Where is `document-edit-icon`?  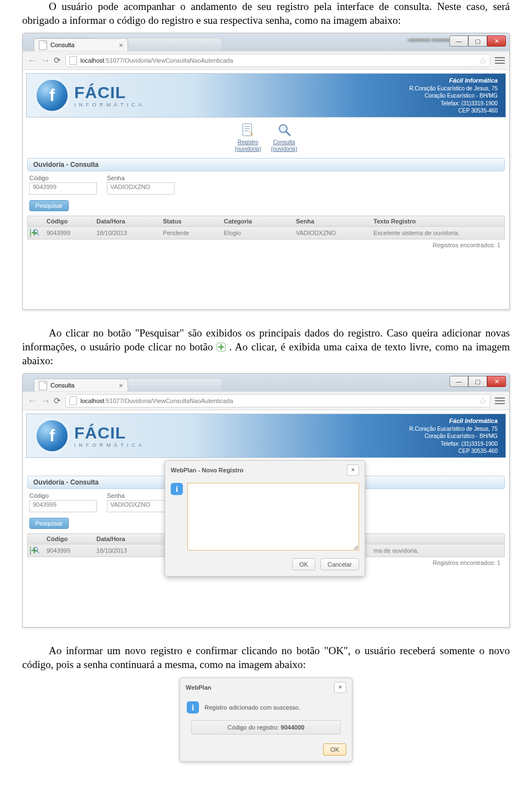
document-edit-icon is located at coordinates (248, 131).